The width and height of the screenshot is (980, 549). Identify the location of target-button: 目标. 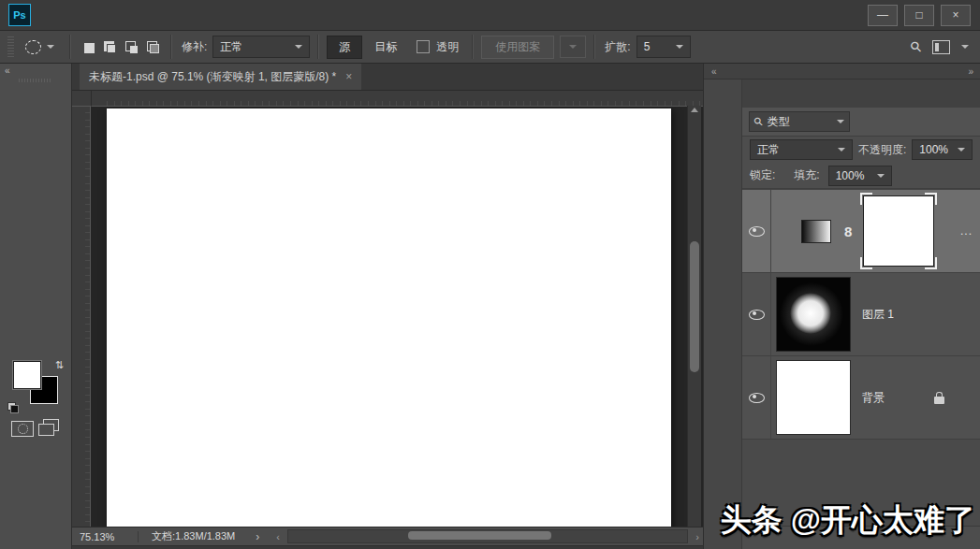
(386, 47).